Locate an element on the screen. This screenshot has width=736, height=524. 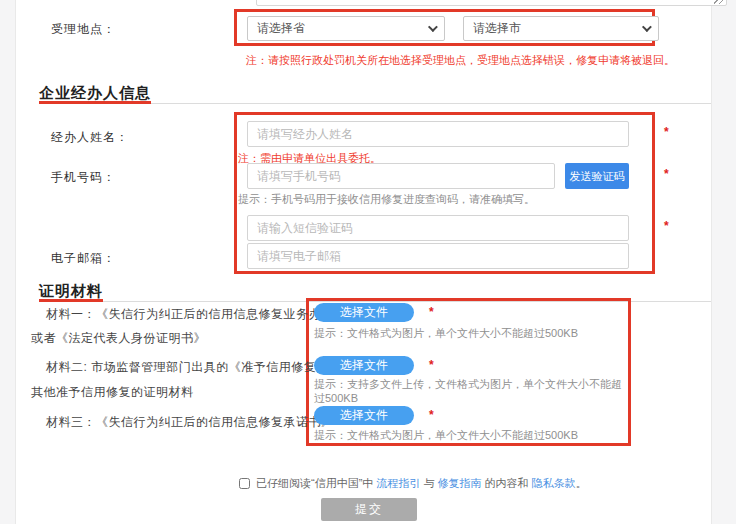
phone-input is located at coordinates (401, 176).